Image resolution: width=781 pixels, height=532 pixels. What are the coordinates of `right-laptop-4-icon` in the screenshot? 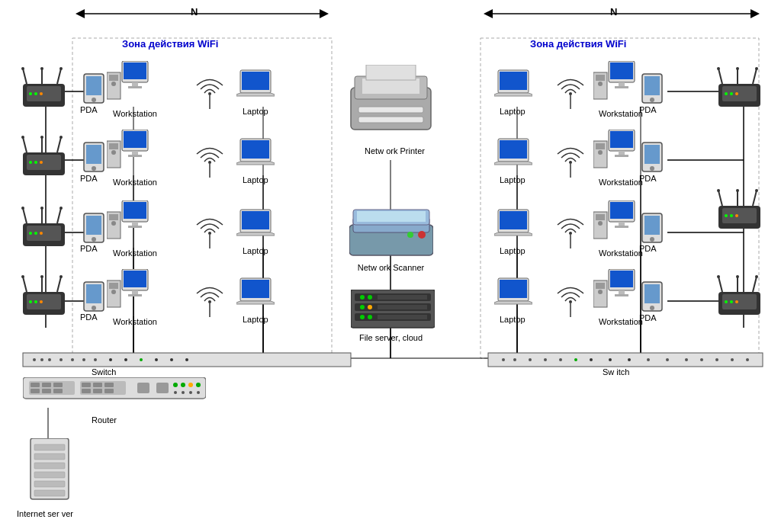 It's located at (513, 296).